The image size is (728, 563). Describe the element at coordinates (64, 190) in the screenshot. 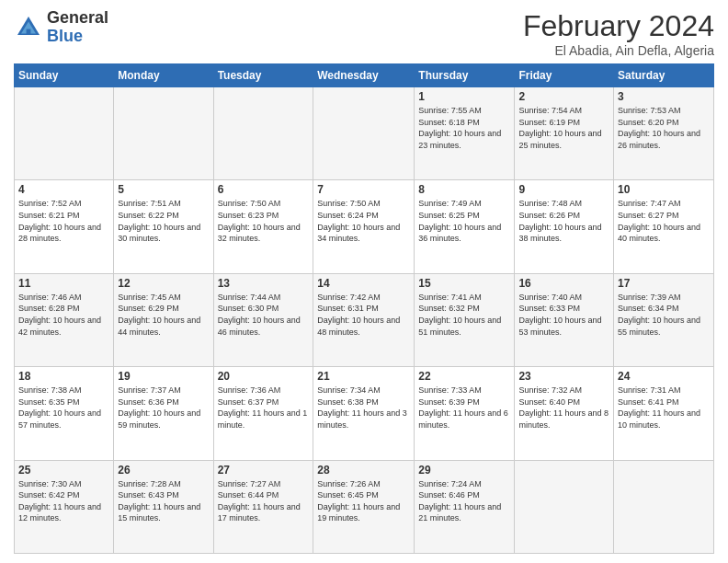

I see `day-number: 4` at that location.